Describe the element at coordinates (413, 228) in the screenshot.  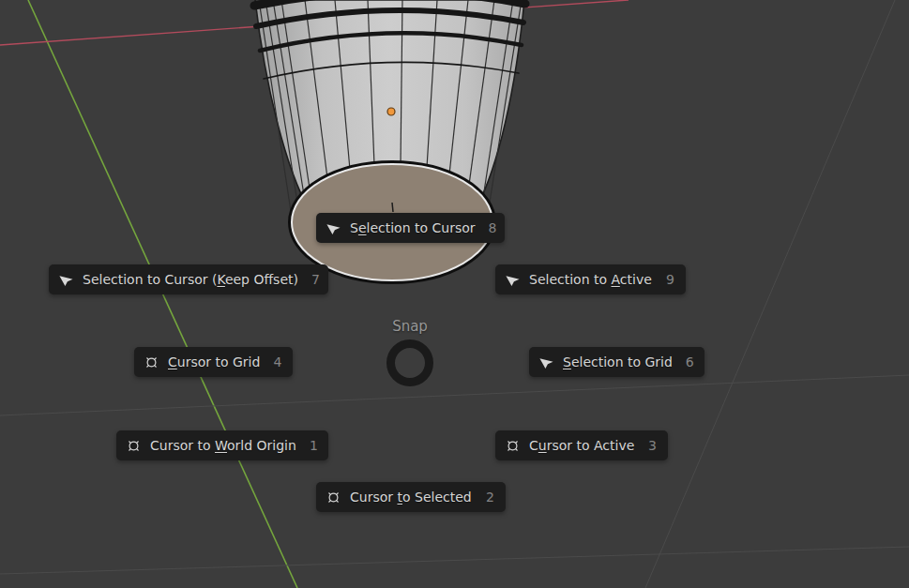
I see `pie-item-label: Selection to Cursor` at that location.